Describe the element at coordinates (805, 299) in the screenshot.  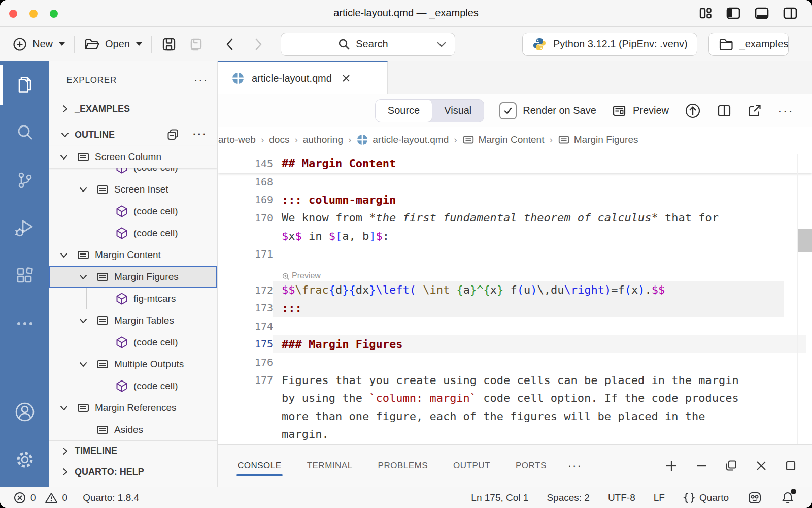
I see `editor-scrollbar` at that location.